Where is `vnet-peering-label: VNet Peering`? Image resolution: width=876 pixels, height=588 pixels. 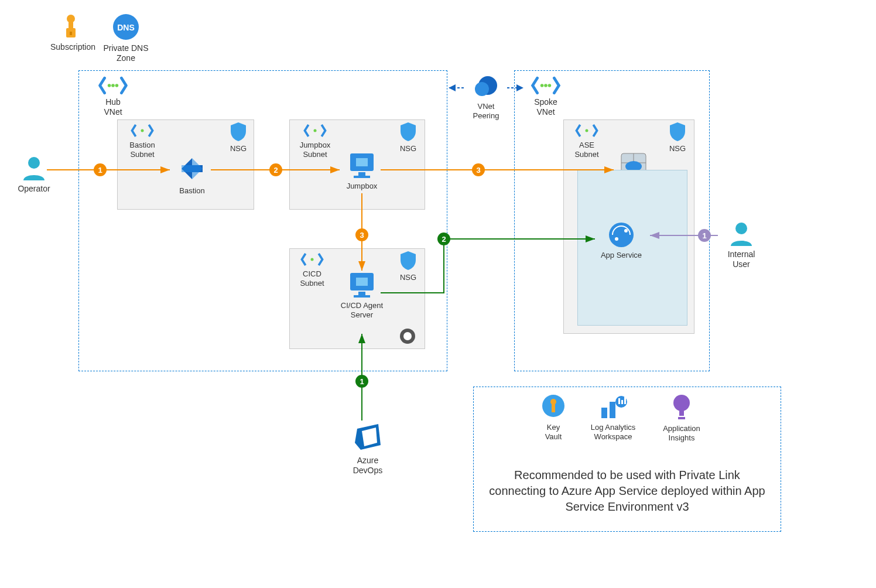
vnet-peering-label: VNet Peering is located at coordinates (486, 111).